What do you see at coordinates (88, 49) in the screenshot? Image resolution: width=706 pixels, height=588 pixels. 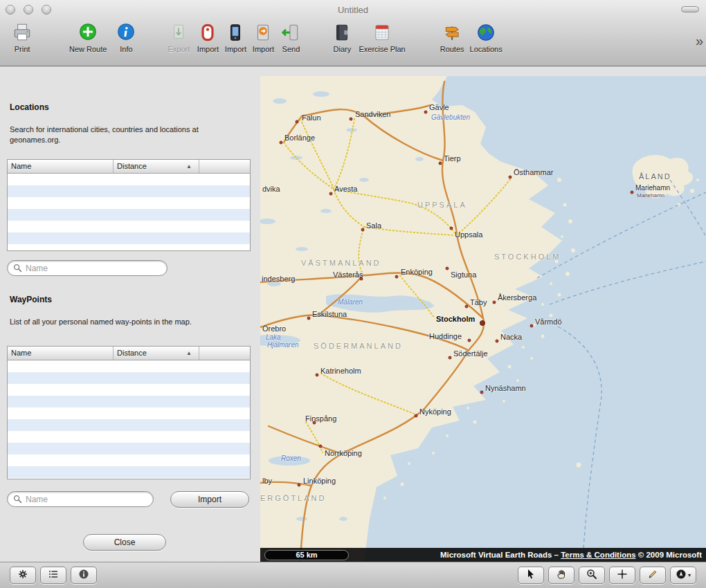 I see `toolbar-item-label: New Route` at bounding box center [88, 49].